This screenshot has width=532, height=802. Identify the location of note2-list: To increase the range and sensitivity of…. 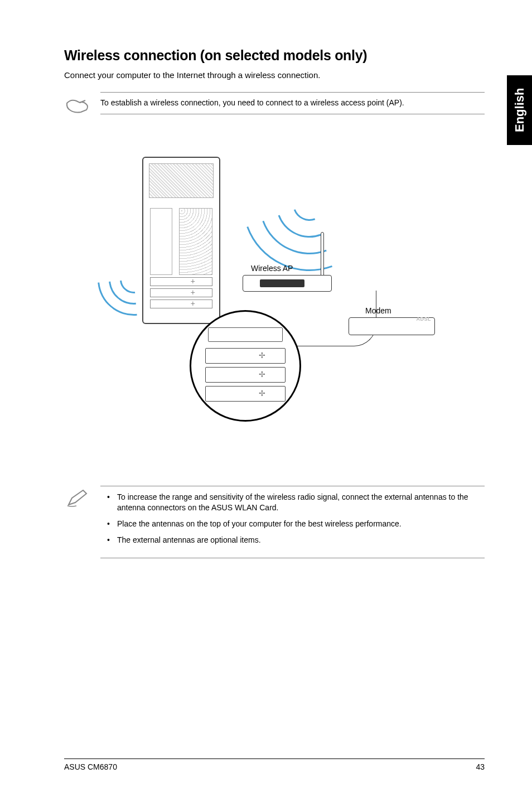
(292, 519).